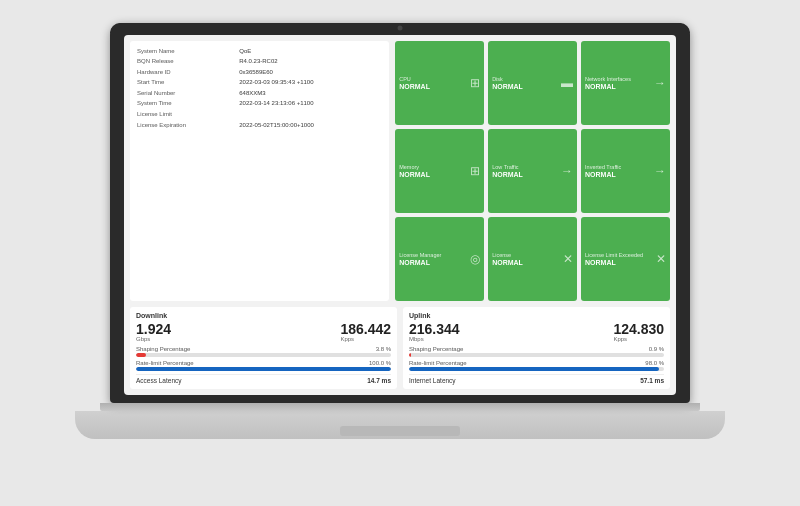 The height and width of the screenshot is (506, 800). I want to click on downlink-latency-row: Access Latency 14.7 ms, so click(264, 379).